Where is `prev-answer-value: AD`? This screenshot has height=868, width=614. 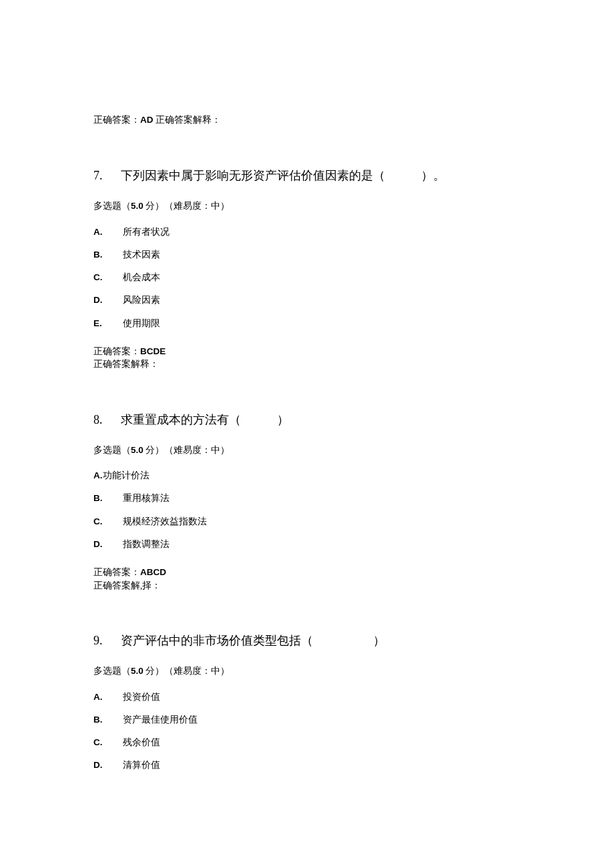 prev-answer-value: AD is located at coordinates (147, 120).